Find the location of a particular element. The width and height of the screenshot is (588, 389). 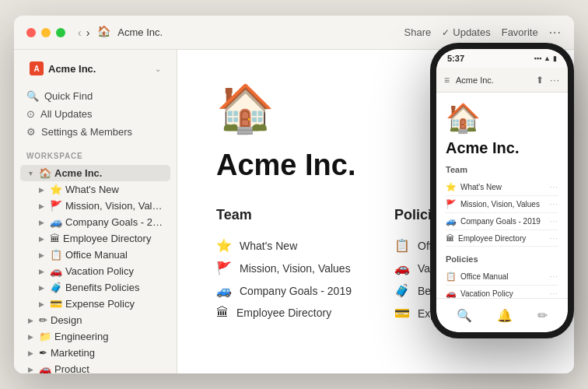

phone-share-icon: ⬆ is located at coordinates (540, 80).